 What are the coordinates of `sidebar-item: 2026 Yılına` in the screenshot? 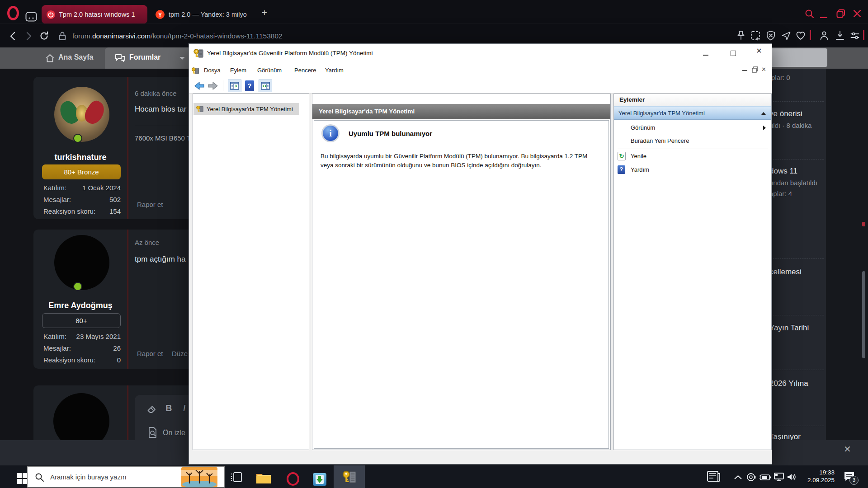 It's located at (789, 384).